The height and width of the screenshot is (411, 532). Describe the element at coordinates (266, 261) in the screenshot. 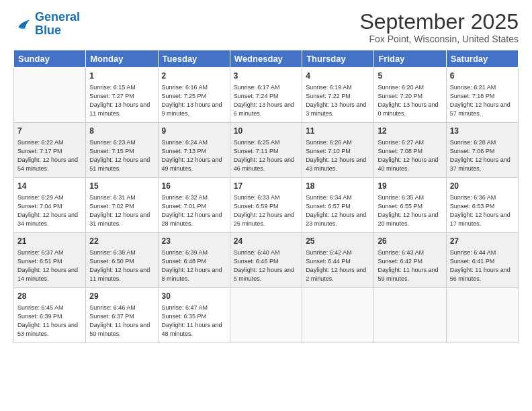

I see `calendar-week-row: 21Sunrise: 6:37 AMSunset: 6:51 PMDayligh…` at that location.